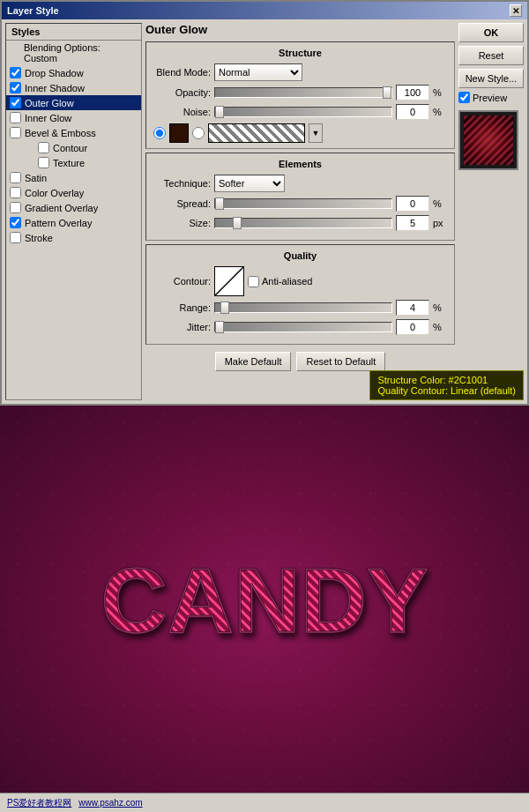 Image resolution: width=529 pixels, height=812 pixels. I want to click on sidebar-item-stroke: Stroke, so click(74, 238).